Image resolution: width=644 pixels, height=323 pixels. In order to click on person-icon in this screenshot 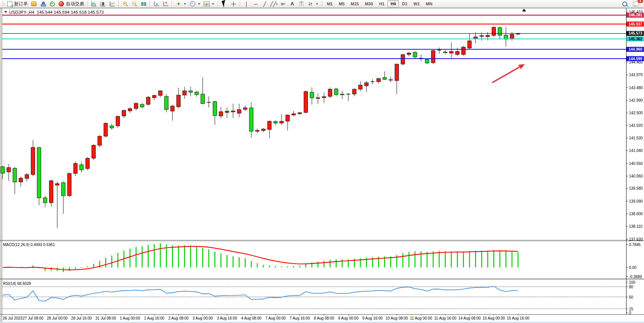, I will do `click(43, 4)`.